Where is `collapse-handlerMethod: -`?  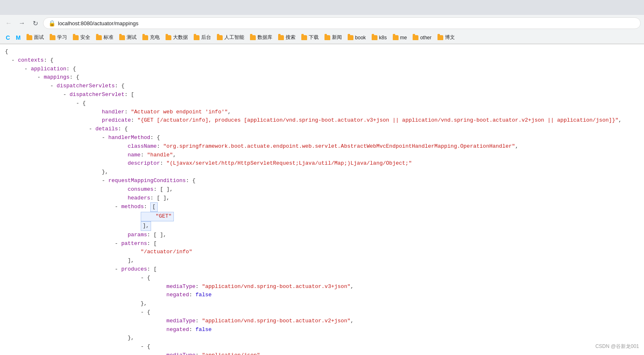 collapse-handlerMethod: - is located at coordinates (103, 137).